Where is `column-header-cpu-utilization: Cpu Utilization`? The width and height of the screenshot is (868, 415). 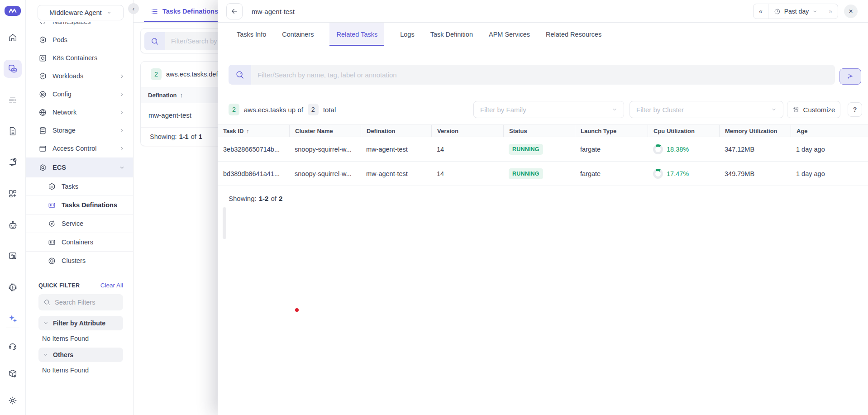 column-header-cpu-utilization: Cpu Utilization is located at coordinates (683, 131).